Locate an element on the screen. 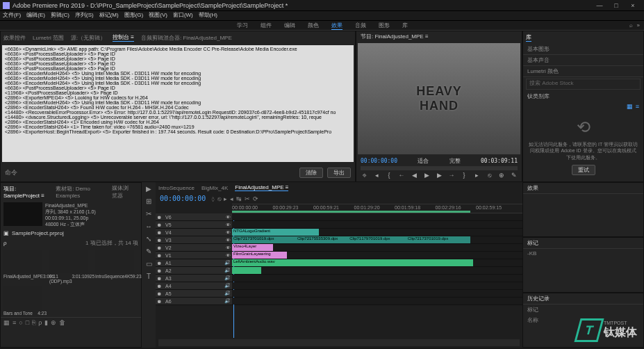 This screenshot has width=644, height=349. tool-button: ▭ is located at coordinates (149, 265).